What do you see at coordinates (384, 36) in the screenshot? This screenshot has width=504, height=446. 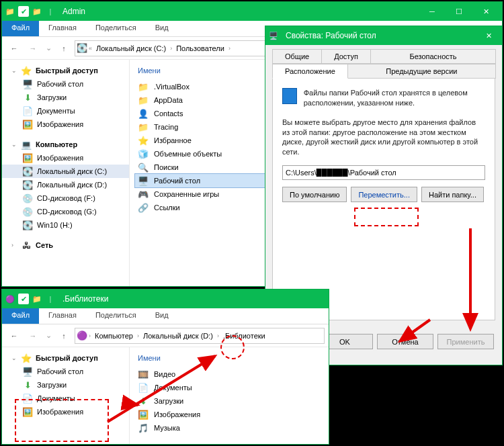 I see `titlebar: 🖥️ Свойства: Рабочий стол ✕` at bounding box center [384, 36].